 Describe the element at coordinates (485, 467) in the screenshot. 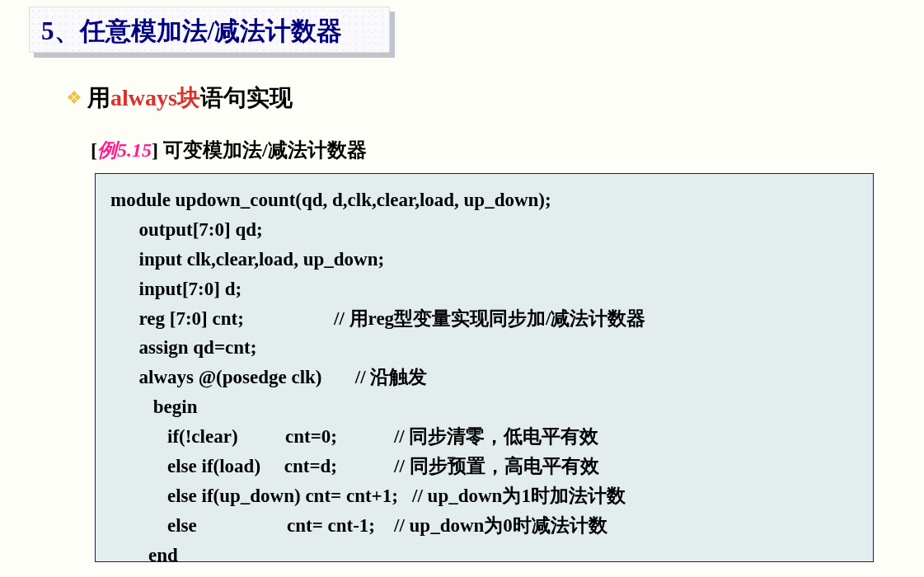

I see `code-line: else if(load) cnt=d; // 同步预置，高电平有效` at that location.